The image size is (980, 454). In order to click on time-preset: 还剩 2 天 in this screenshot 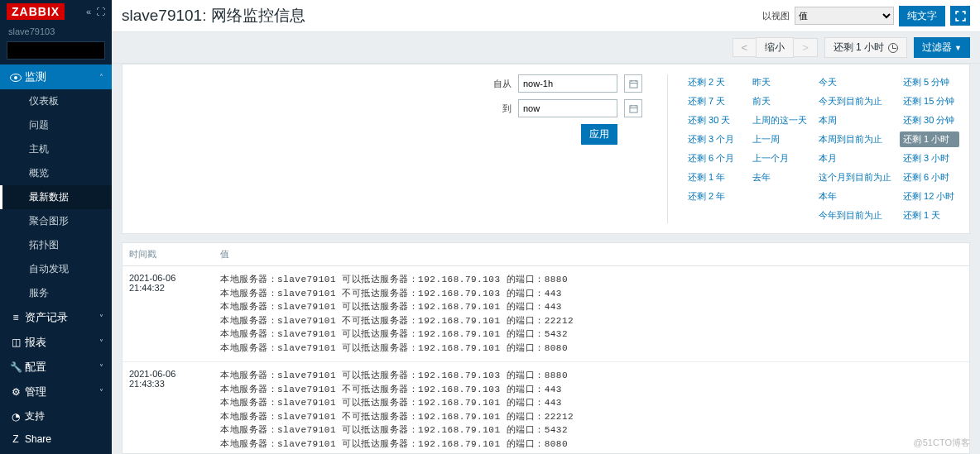, I will do `click(714, 83)`.